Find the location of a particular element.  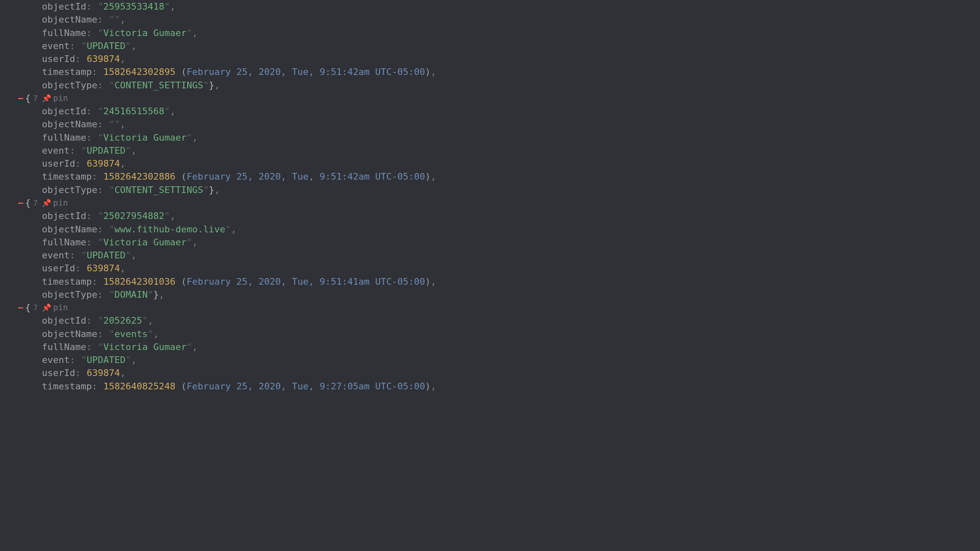

json-property: objectName: "www.fithub-demo.live", is located at coordinates (503, 229).